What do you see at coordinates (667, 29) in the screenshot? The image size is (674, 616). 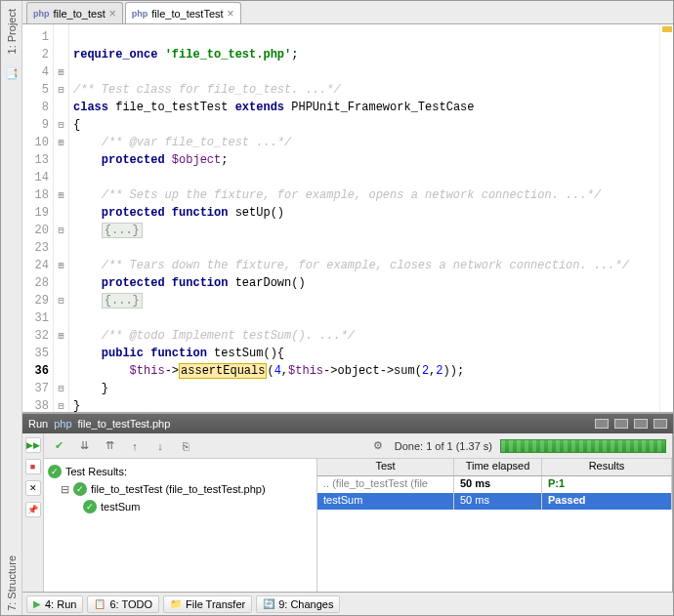 I see `warning-marker` at bounding box center [667, 29].